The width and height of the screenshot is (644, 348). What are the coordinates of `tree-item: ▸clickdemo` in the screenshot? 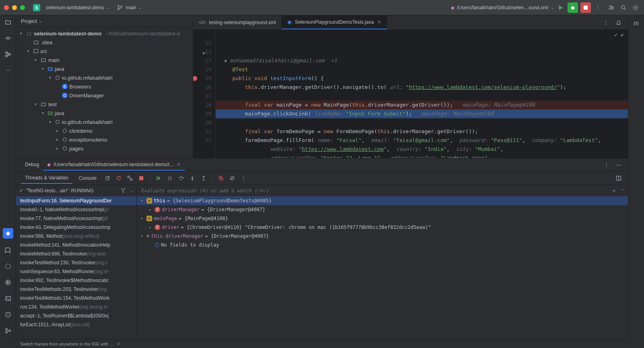 It's located at (105, 131).